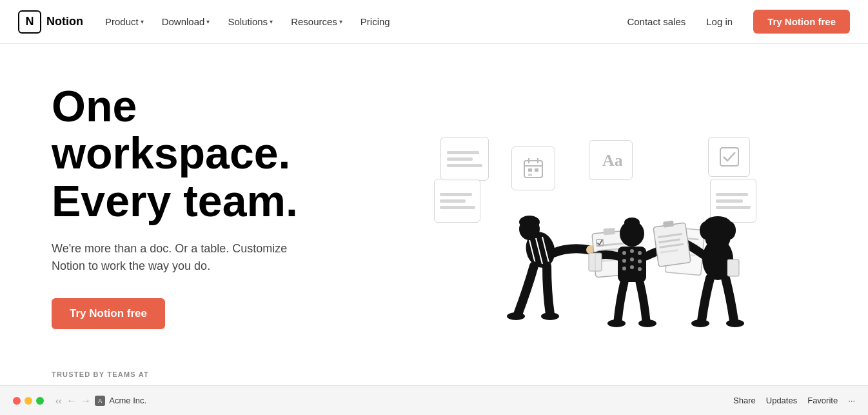  What do you see at coordinates (58, 401) in the screenshot?
I see `bottom-controls: ‹‹` at bounding box center [58, 401].